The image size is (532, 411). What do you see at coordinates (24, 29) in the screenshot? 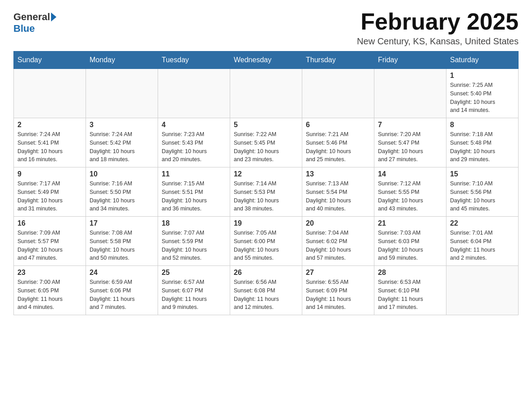
I see `logo-blue: Blue` at bounding box center [24, 29].